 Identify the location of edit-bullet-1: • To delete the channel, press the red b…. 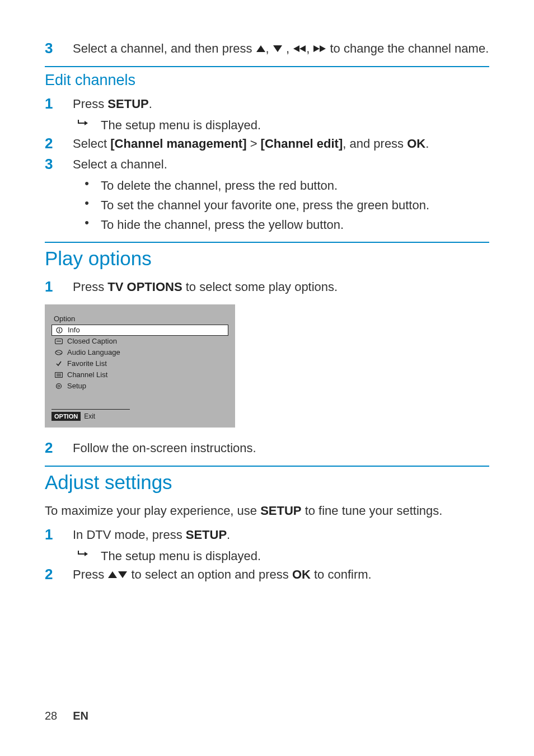
(281, 186).